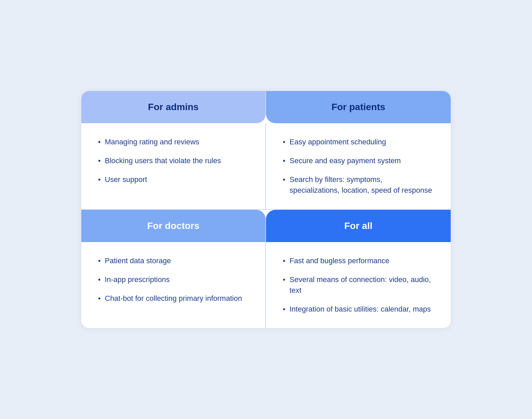 The height and width of the screenshot is (419, 532). Describe the element at coordinates (358, 107) in the screenshot. I see `header-patients: For patients` at that location.